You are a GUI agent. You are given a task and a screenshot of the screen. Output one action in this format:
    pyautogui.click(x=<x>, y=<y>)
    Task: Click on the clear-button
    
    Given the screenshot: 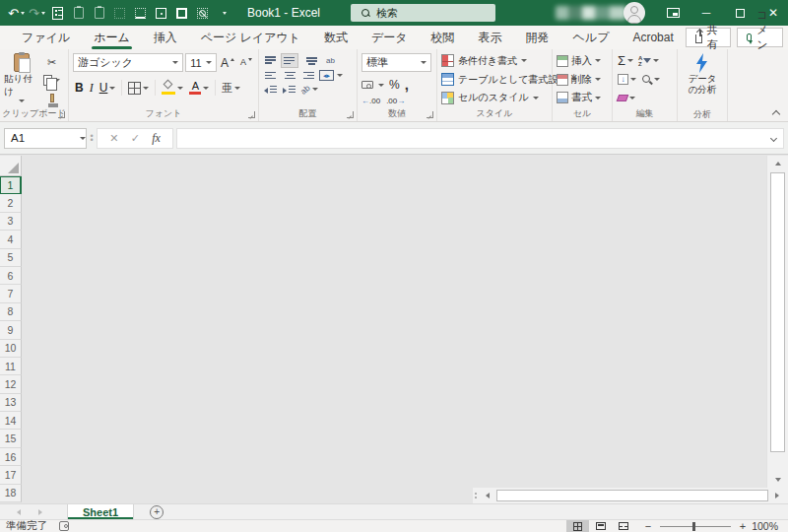 What is the action you would take?
    pyautogui.click(x=626, y=99)
    